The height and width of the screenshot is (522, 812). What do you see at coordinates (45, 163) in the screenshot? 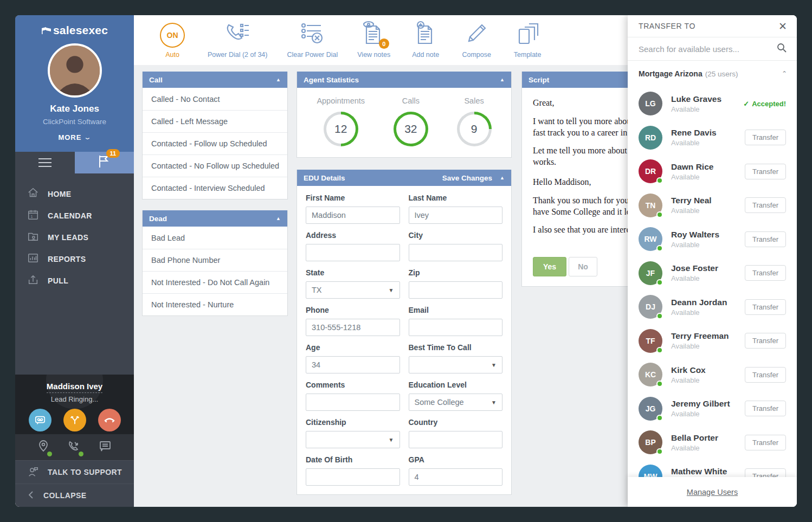
I see `tab-menu` at bounding box center [45, 163].